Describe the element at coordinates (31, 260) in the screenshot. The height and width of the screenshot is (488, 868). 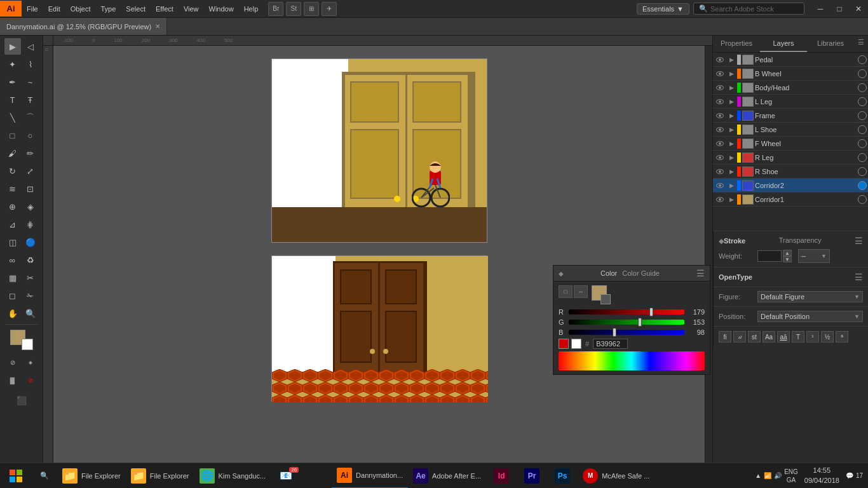
I see `symbol-tool: ♻` at that location.